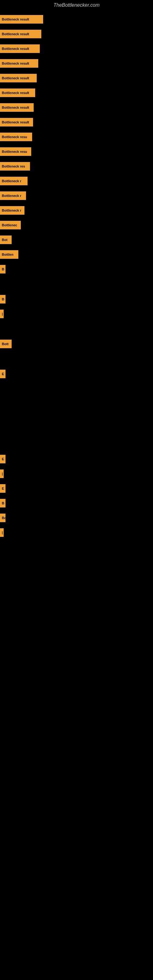  I want to click on bottleneck-bar-8: Bottleneck result, so click(76, 122).